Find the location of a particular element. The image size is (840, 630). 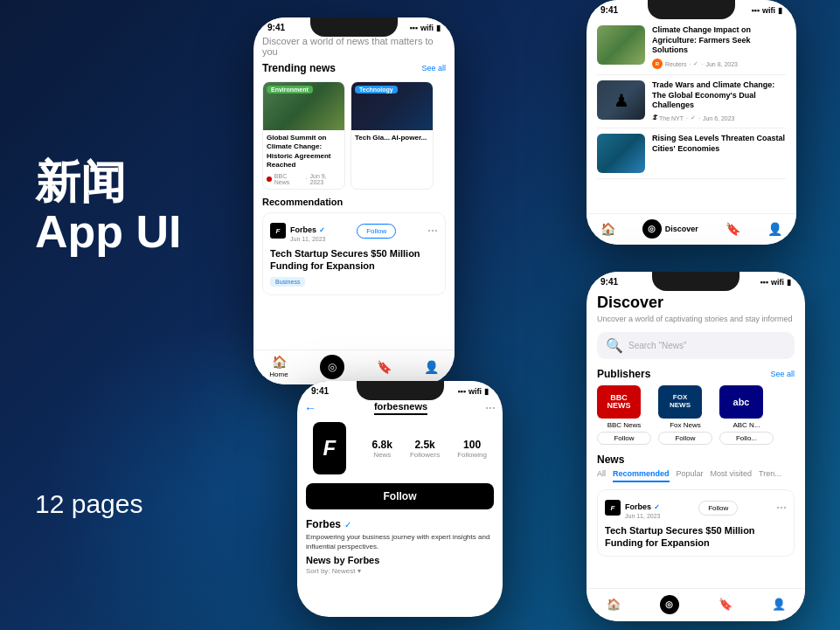

nav-home-label: Home is located at coordinates (278, 374).